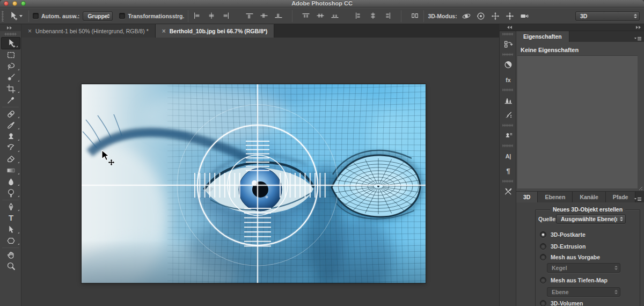 Image resolution: width=644 pixels, height=306 pixels. What do you see at coordinates (98, 16) in the screenshot?
I see `auto-select-target-dropdown: Gruppe` at bounding box center [98, 16].